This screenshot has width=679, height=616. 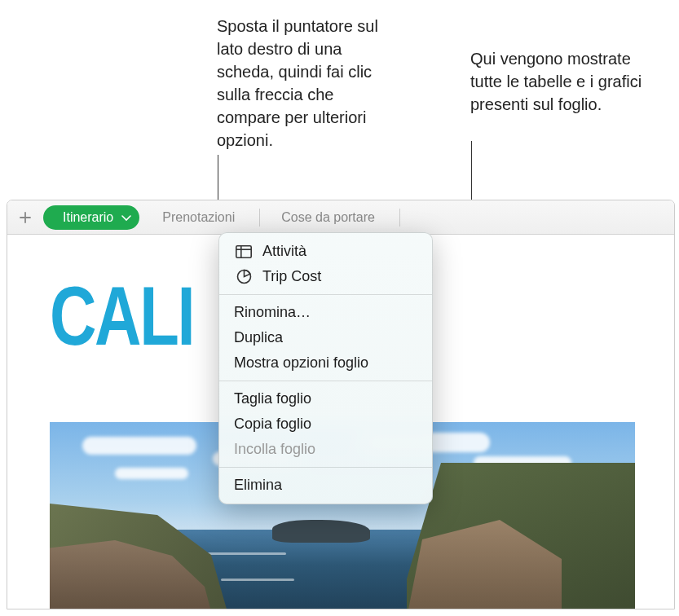 What do you see at coordinates (326, 313) in the screenshot?
I see `menu-item-rename: Rinomina…` at bounding box center [326, 313].